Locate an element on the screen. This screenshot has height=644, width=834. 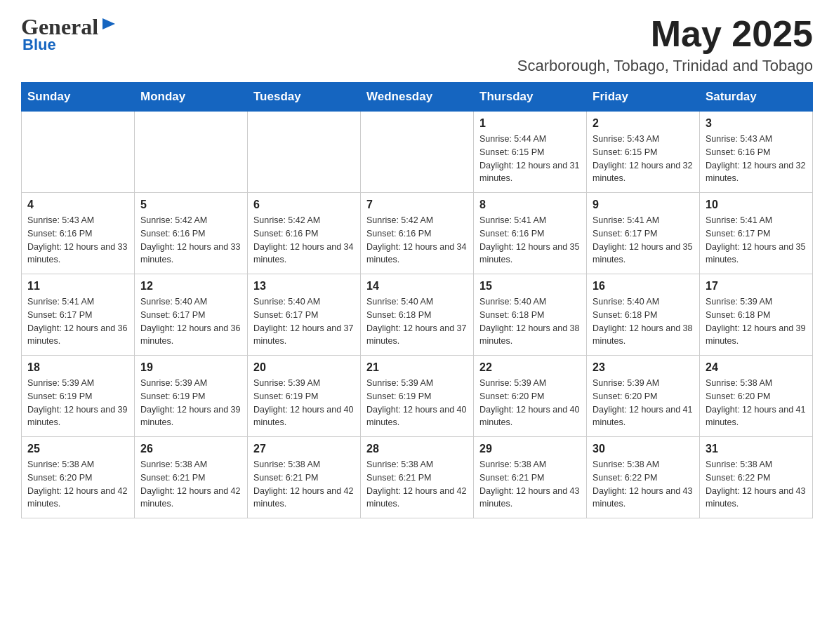
calendar-cell: 23Sunrise: 5:39 AM Sunset: 6:20 PM Dayli… is located at coordinates (643, 396).